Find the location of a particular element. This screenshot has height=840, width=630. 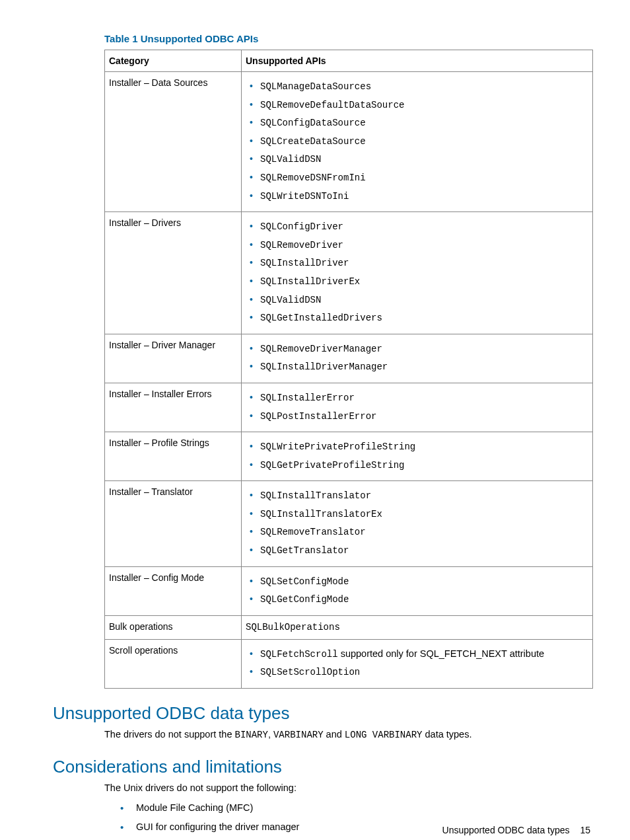

table-row: Installer – Installer ErrorsSQLInstaller… is located at coordinates (349, 407).